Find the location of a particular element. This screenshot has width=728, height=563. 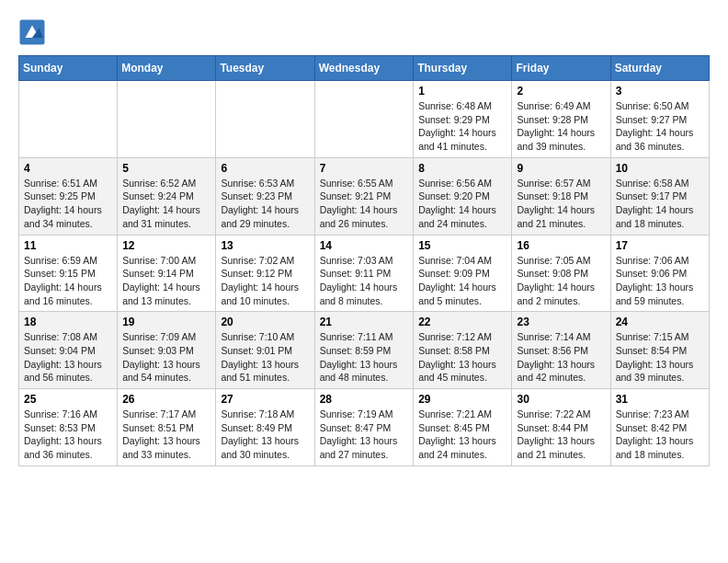

day-info: Sunrise: 7:15 AMSunset: 8:54 PMDaylight:… is located at coordinates (660, 357).